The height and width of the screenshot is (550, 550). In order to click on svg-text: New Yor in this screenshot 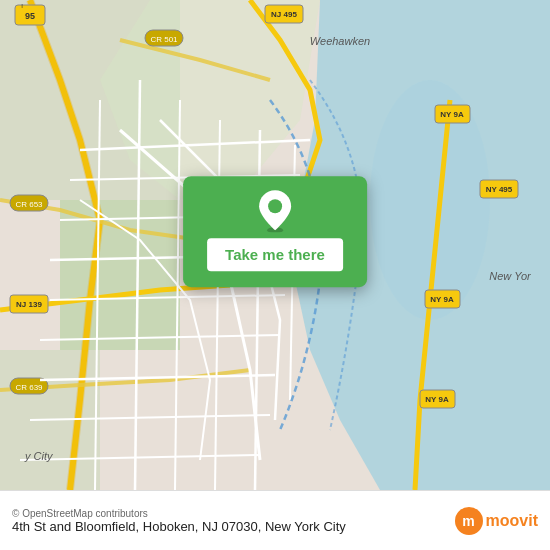, I will do `click(510, 276)`.